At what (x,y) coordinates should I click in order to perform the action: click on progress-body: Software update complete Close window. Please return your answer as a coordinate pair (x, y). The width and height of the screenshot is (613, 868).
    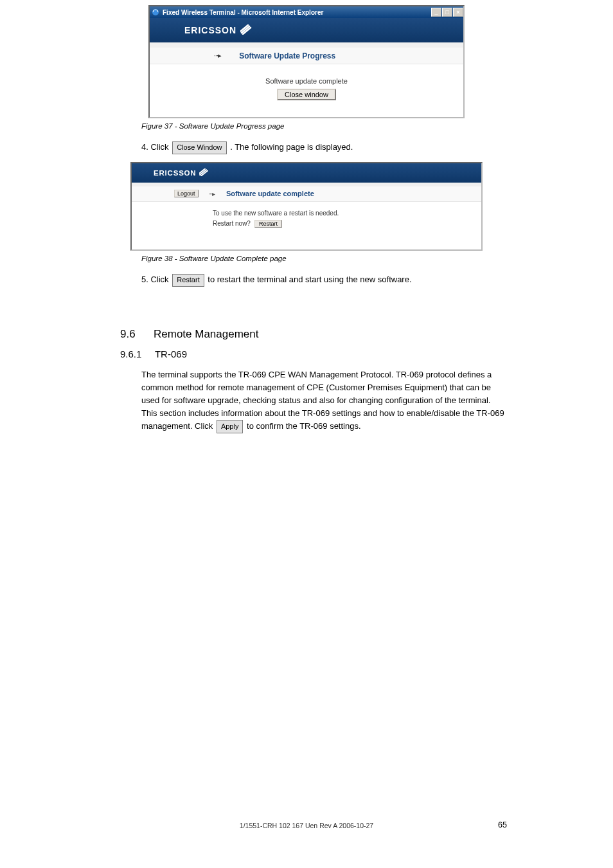
    Looking at the image, I should click on (306, 91).